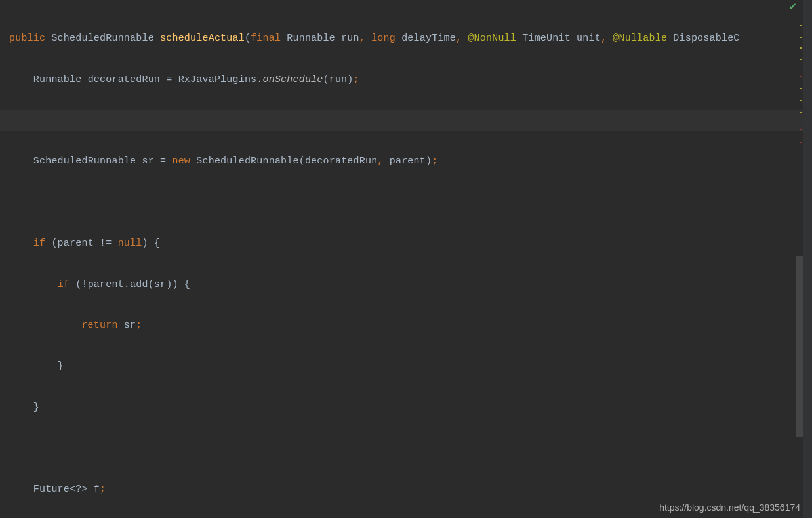  Describe the element at coordinates (729, 507) in the screenshot. I see `watermark-text: https://blog.csdn.net/qq_38356174` at that location.